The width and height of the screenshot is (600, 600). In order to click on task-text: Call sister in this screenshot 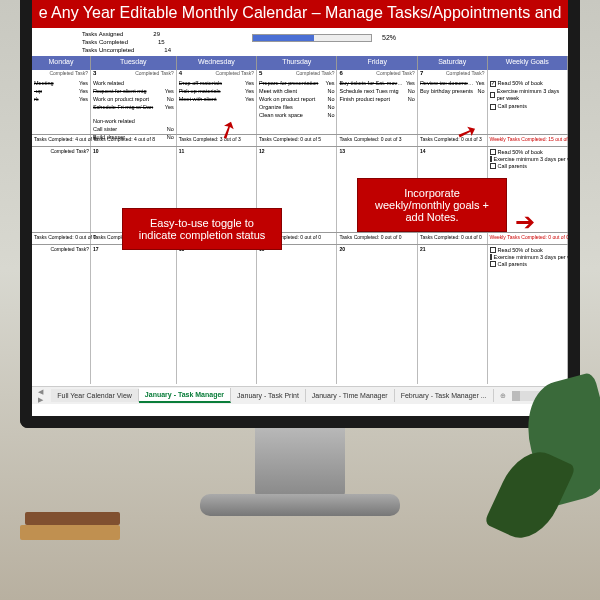, I will do `click(129, 130)`.